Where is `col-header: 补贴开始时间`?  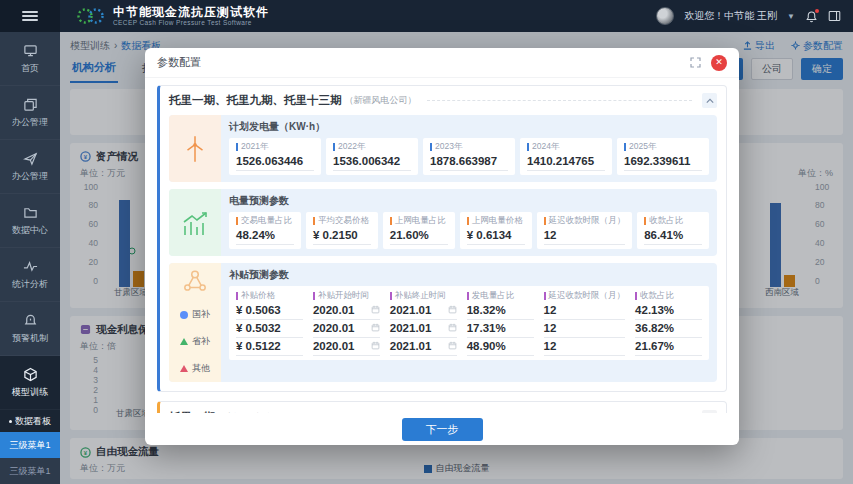
col-header: 补贴开始时间 is located at coordinates (346, 295).